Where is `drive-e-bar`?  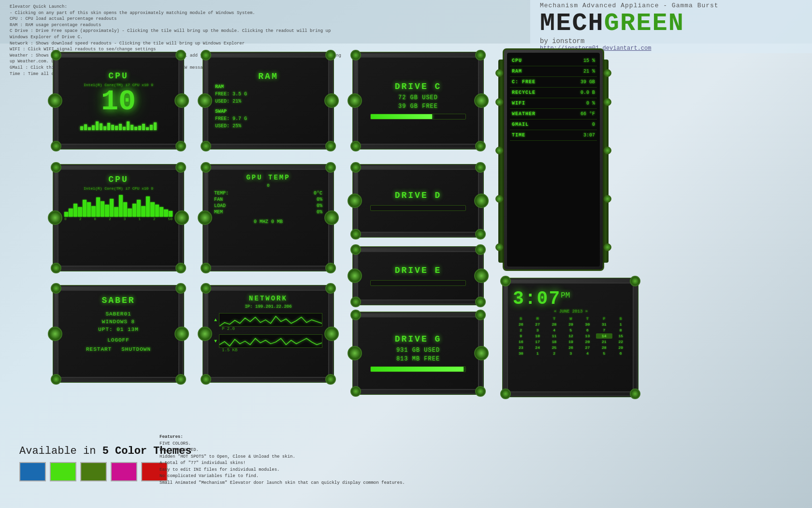 drive-e-bar is located at coordinates (418, 283).